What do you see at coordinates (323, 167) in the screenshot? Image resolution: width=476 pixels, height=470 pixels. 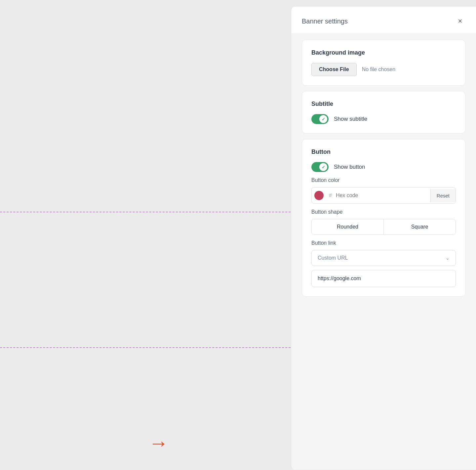 I see `button-toggle-knob: ✓` at bounding box center [323, 167].